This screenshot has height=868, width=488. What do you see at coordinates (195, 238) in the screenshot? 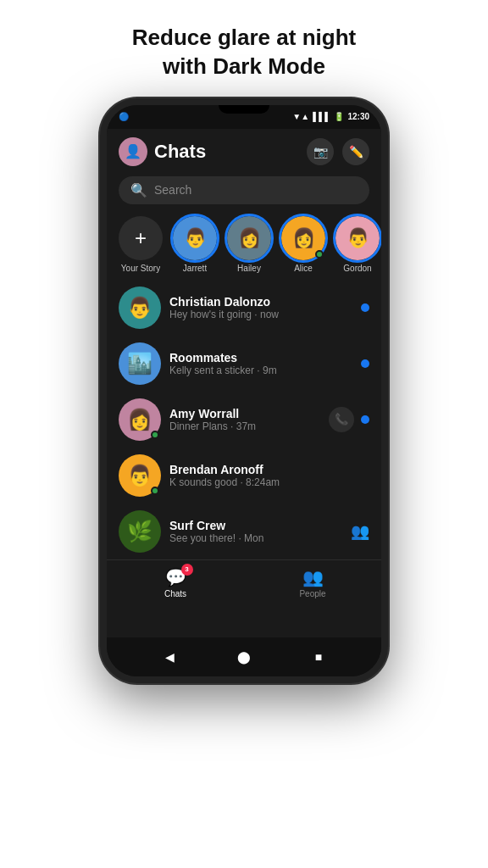
I see `story-avatar-wrapper-jarrett: 👨` at bounding box center [195, 238].